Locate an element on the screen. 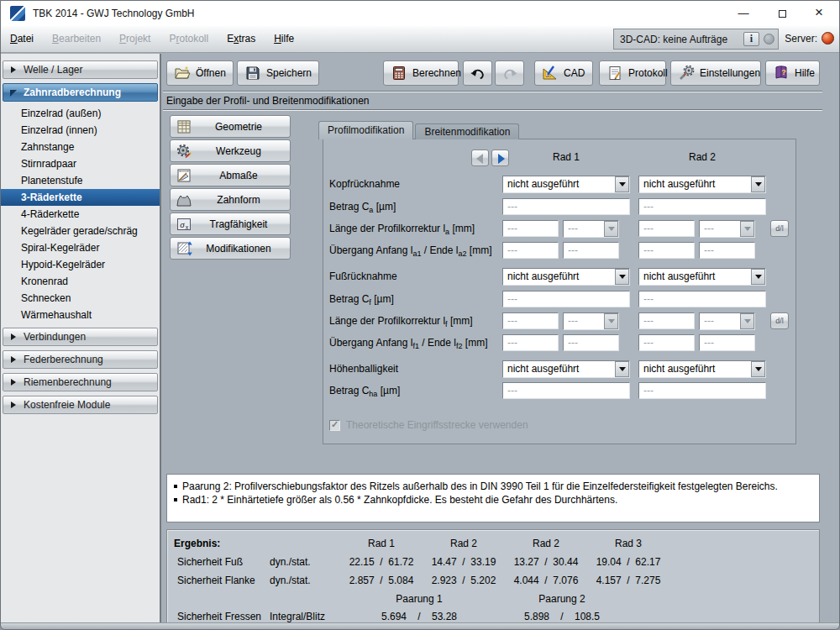 The height and width of the screenshot is (630, 840). modifikationen-button: Modifikationen is located at coordinates (230, 249).